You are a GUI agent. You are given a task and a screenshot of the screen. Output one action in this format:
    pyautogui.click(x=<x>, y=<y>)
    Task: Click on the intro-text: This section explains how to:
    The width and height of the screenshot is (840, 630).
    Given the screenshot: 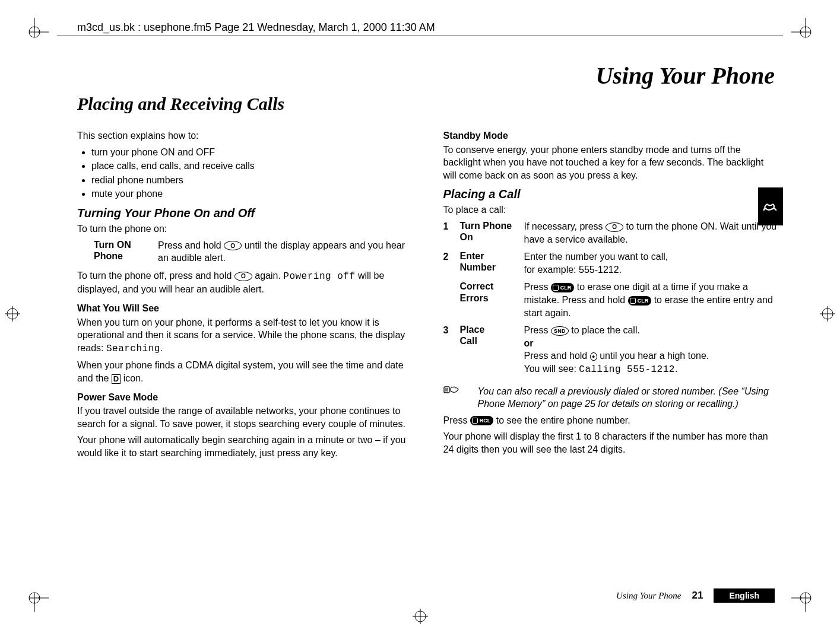 What is the action you would take?
    pyautogui.click(x=245, y=136)
    